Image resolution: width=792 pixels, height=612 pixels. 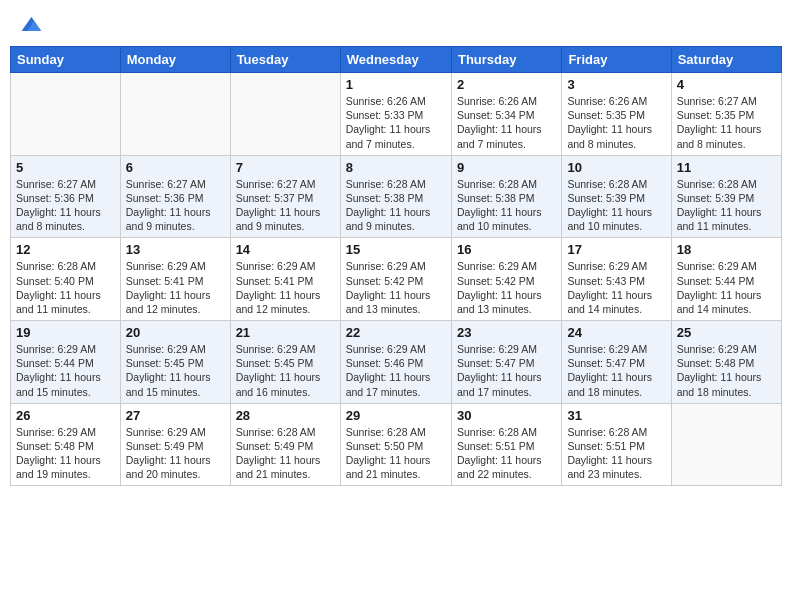 I want to click on calendar-week-row: 5Sunrise: 6:27 AM Sunset: 5:36 PM Daylig…, so click(x=396, y=196).